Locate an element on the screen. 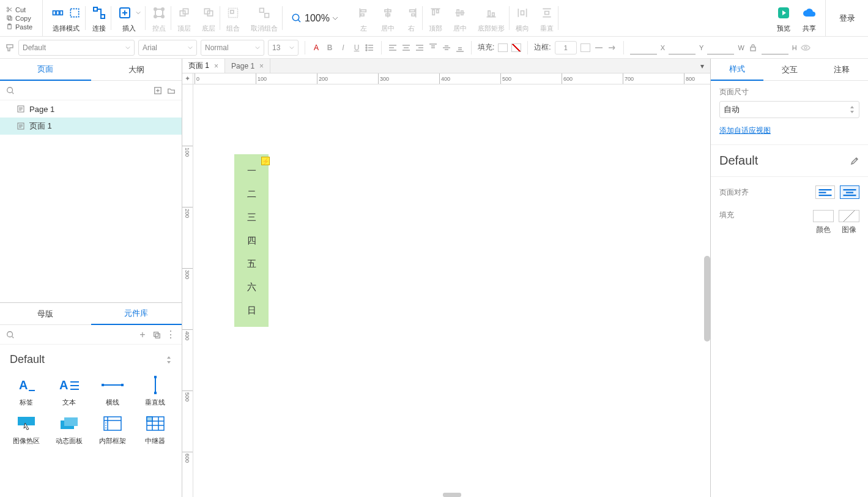 The image size is (868, 497). valign-bottom-icon is located at coordinates (460, 48).